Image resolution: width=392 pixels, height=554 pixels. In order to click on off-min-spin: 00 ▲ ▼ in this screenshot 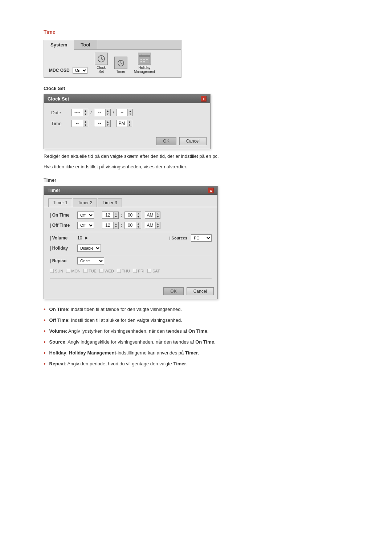, I will do `click(133, 225)`.